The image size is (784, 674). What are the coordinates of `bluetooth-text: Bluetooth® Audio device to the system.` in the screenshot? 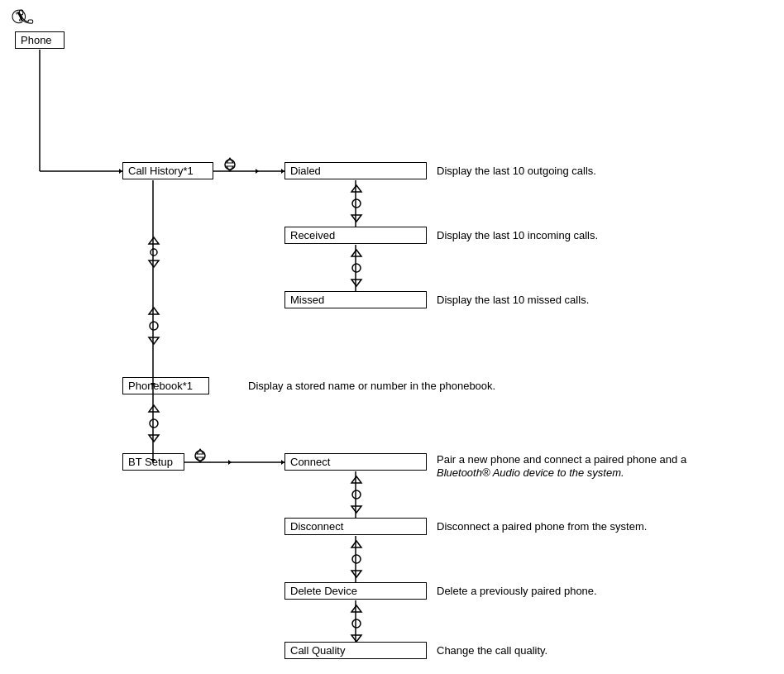 It's located at (531, 473).